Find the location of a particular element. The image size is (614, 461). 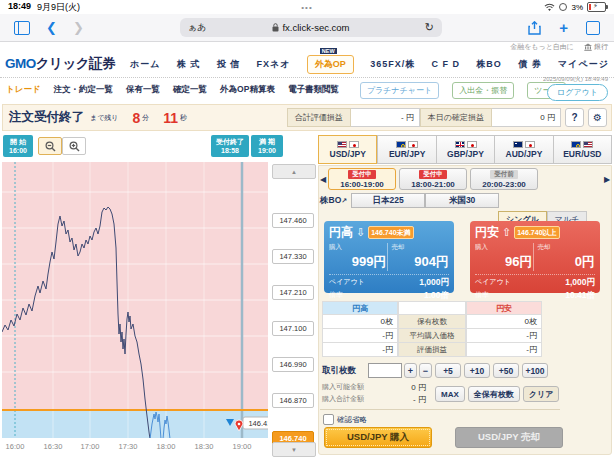

positions-header-yen-high: 円高 is located at coordinates (360, 308).